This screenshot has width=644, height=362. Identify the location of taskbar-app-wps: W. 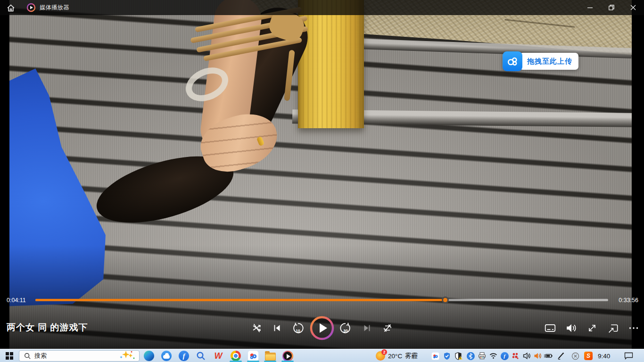
(218, 356).